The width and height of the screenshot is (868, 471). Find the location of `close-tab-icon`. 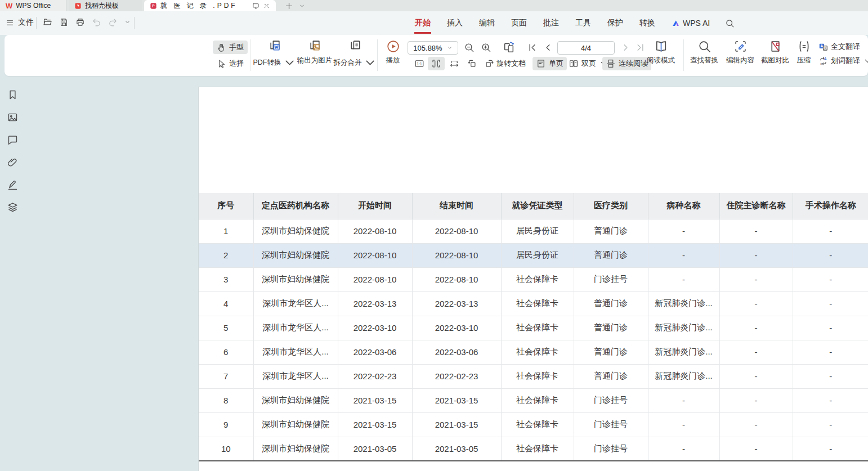

close-tab-icon is located at coordinates (267, 6).